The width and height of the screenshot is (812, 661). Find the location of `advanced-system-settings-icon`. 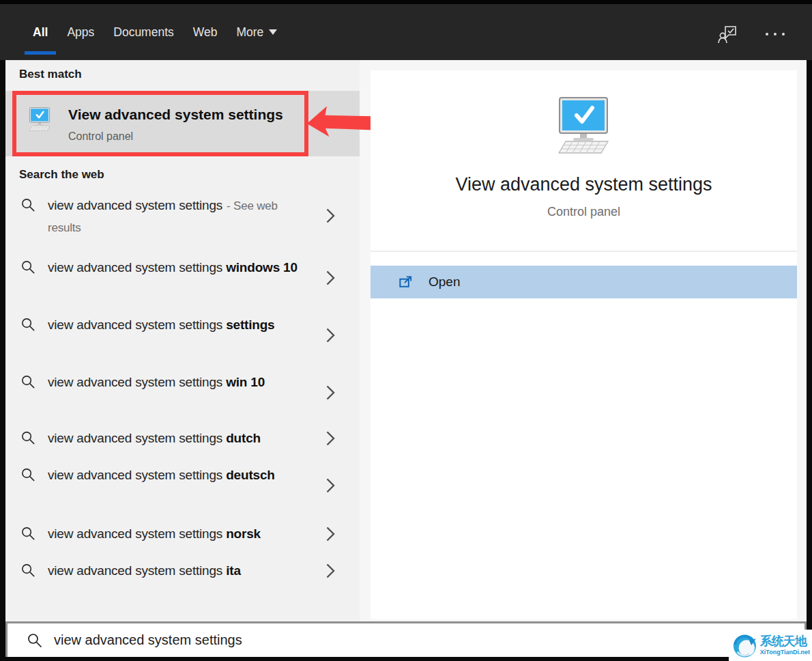

advanced-system-settings-icon is located at coordinates (40, 122).